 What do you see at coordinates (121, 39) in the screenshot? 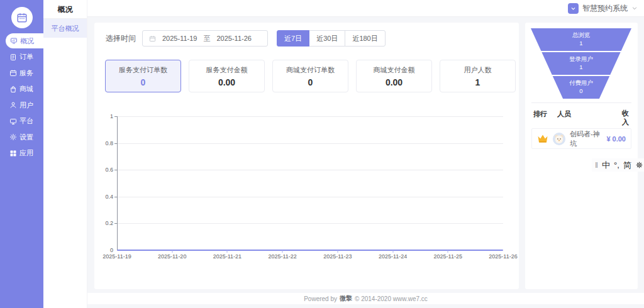
I see `date-filter-label: 选择时间` at bounding box center [121, 39].